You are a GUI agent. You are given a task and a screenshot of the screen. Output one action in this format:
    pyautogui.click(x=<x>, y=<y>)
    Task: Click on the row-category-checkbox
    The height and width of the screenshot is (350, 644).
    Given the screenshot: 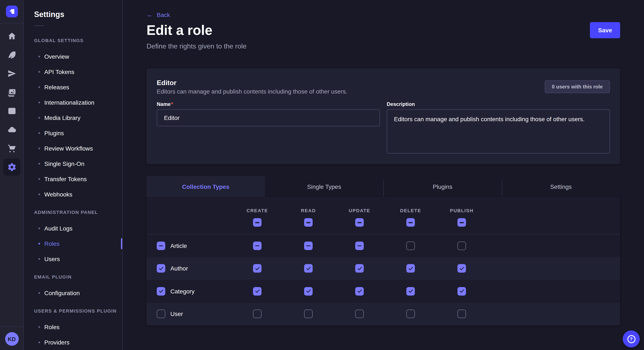 What is the action you would take?
    pyautogui.click(x=161, y=291)
    